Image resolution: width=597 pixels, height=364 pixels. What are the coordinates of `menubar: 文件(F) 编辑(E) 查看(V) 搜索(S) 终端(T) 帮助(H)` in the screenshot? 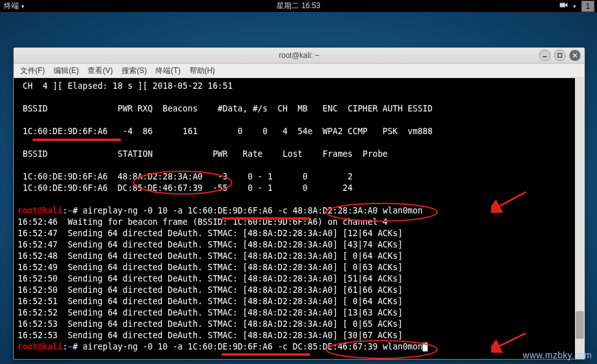 It's located at (299, 71).